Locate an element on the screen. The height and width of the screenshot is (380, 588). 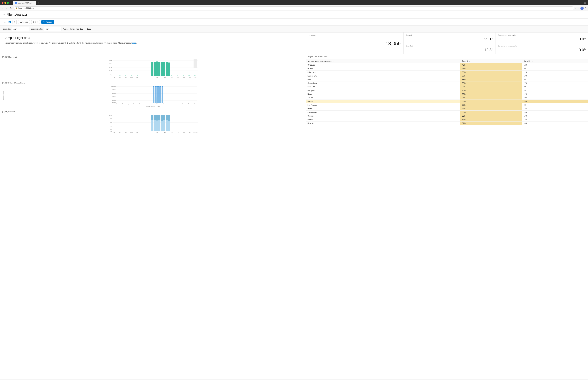
tab-title: localhost:3000/basic is located at coordinates (25, 3).